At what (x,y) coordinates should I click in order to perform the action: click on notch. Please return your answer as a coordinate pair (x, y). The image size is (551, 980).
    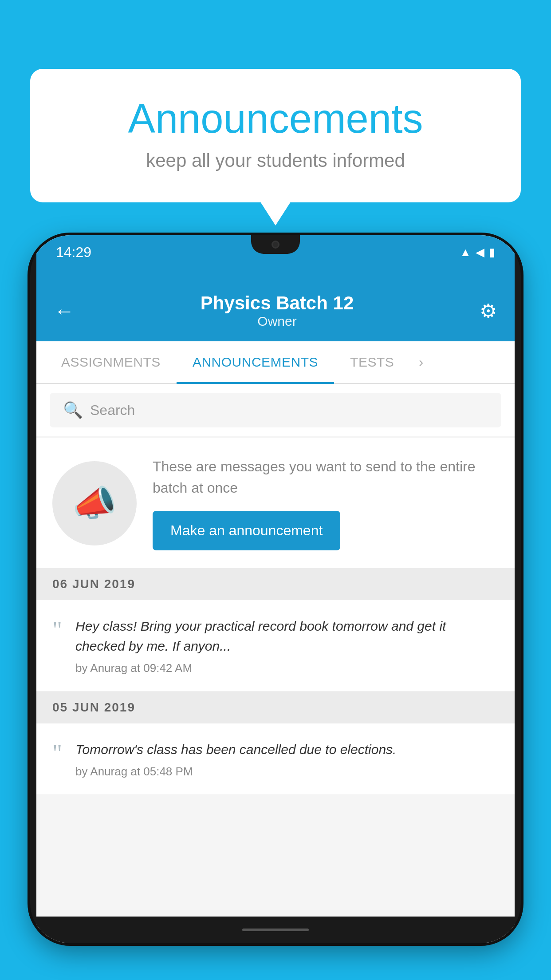
    Looking at the image, I should click on (276, 245).